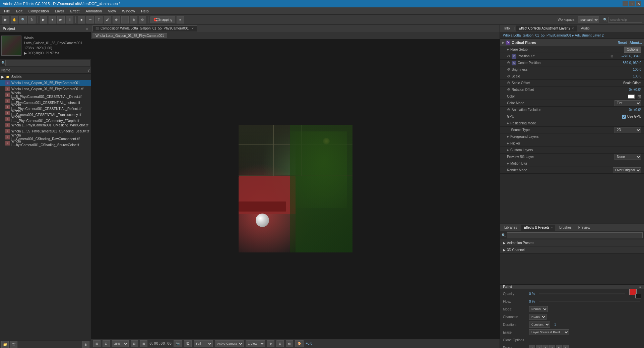 The width and height of the screenshot is (644, 348). What do you see at coordinates (628, 157) in the screenshot?
I see `preview-bg-select: None` at bounding box center [628, 157].